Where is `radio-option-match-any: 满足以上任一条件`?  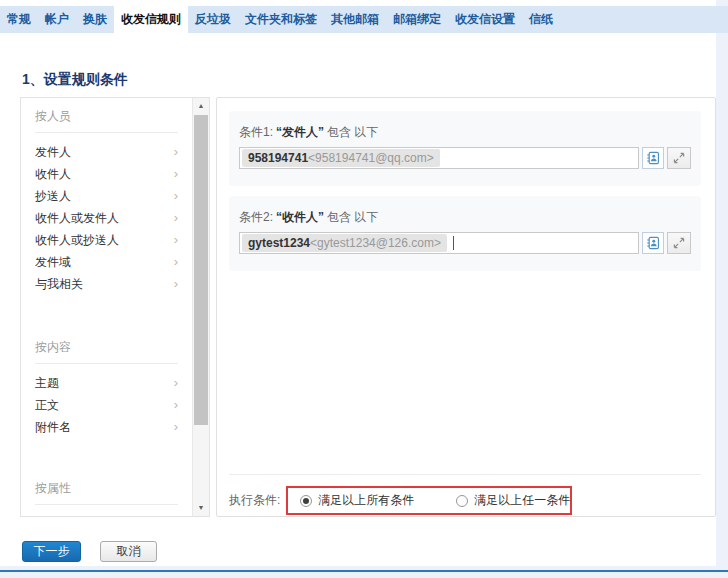
radio-option-match-any: 满足以上任一条件 is located at coordinates (513, 500).